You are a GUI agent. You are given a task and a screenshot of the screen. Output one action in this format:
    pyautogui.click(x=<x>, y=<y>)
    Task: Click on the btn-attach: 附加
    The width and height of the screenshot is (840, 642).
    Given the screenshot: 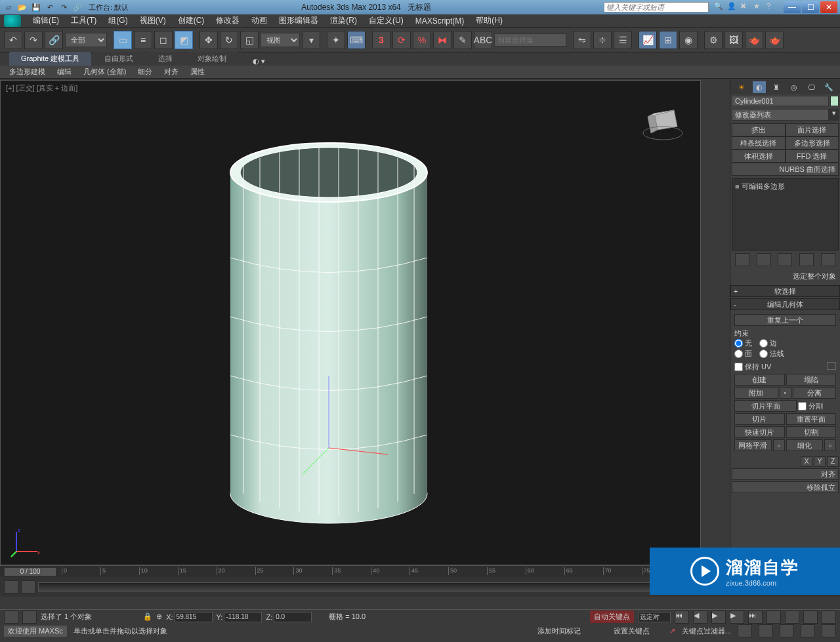 What is the action you would take?
    pyautogui.click(x=756, y=393)
    